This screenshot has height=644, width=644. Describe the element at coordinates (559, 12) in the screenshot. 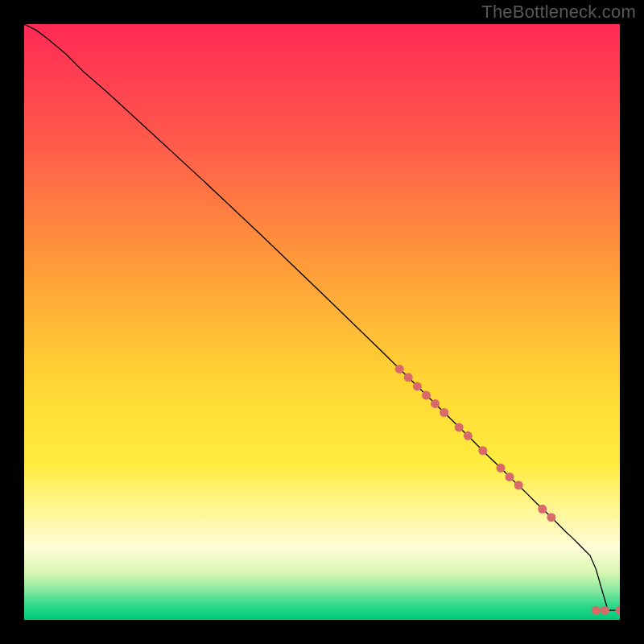

I see `watermark-text: TheBottleneck.com` at that location.